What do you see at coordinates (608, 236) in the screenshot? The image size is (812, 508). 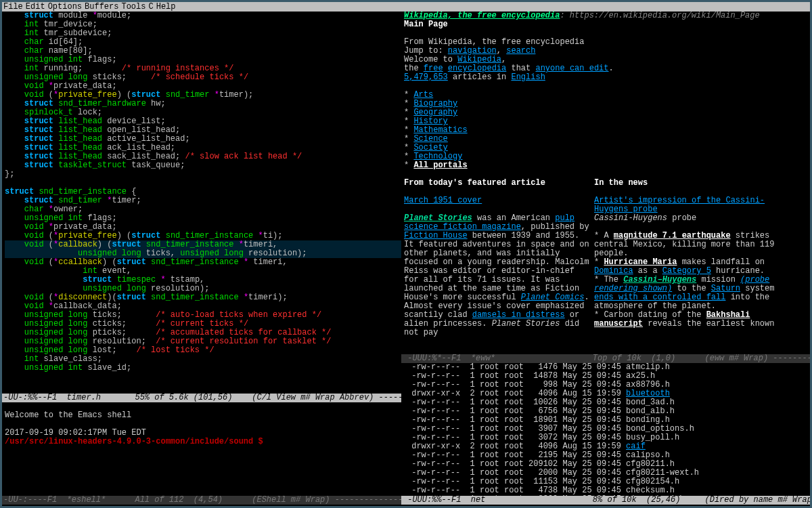 I see `txt-n1a: A` at bounding box center [608, 236].